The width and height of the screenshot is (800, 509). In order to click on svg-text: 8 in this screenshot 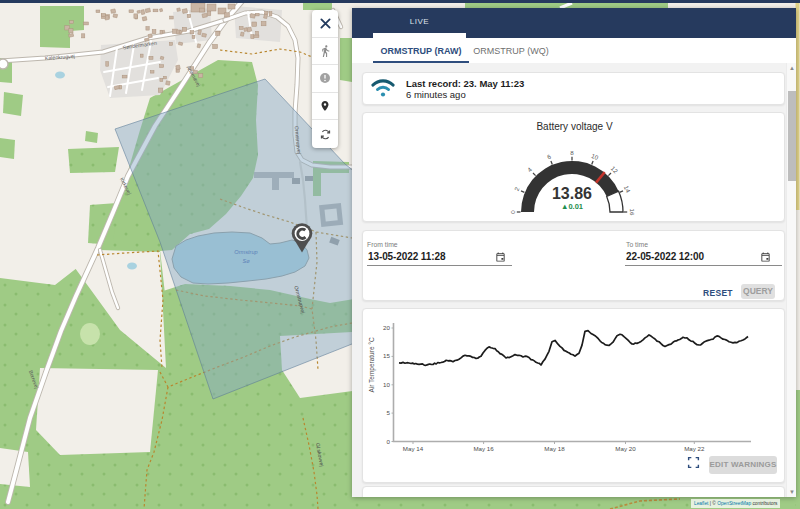, I will do `click(572, 152)`.